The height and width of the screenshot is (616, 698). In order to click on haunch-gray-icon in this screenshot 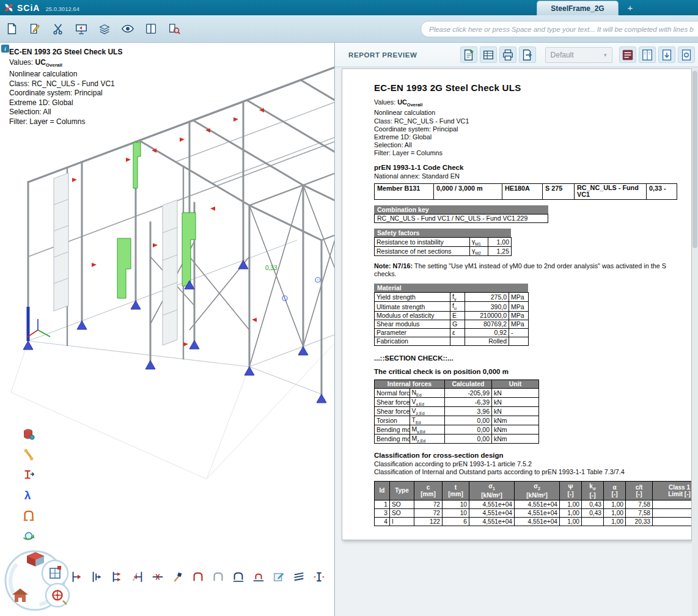, I will do `click(218, 577)`.